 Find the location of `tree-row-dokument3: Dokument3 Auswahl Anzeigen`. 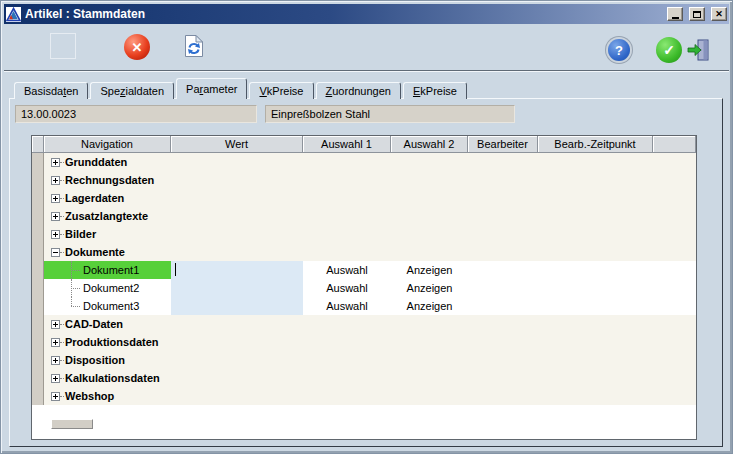

tree-row-dokument3: Dokument3 Auswahl Anzeigen is located at coordinates (364, 306).